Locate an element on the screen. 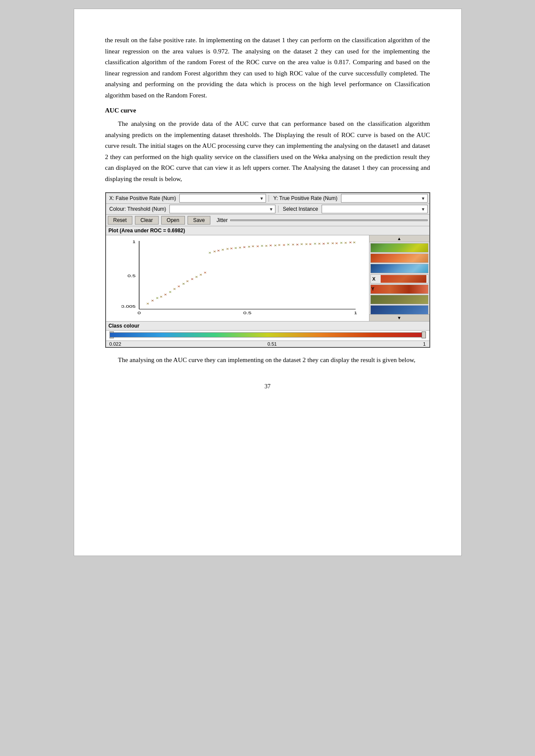 The height and width of the screenshot is (756, 535). legend-item-5: Y is located at coordinates (399, 289).